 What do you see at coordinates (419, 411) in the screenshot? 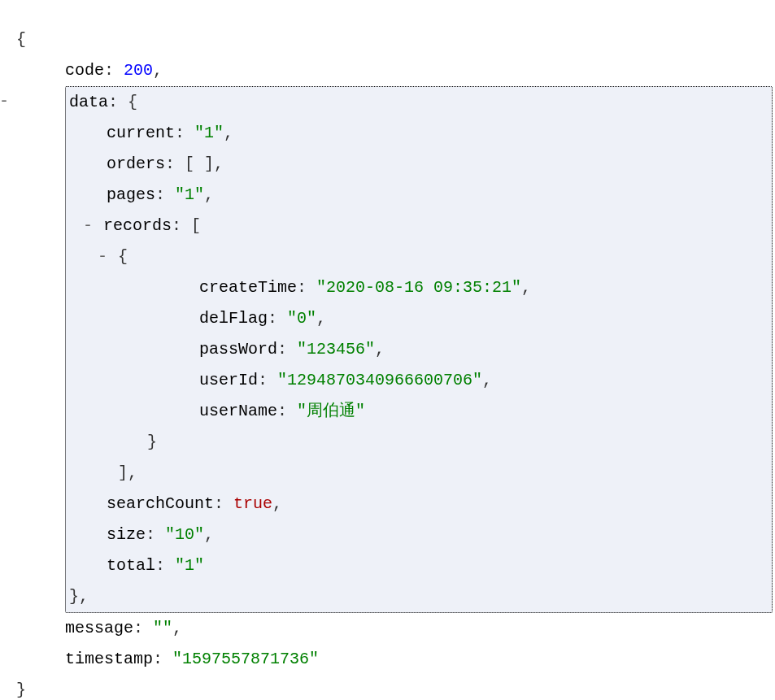
I see `userName-row: userName: "周伯通"` at bounding box center [419, 411].